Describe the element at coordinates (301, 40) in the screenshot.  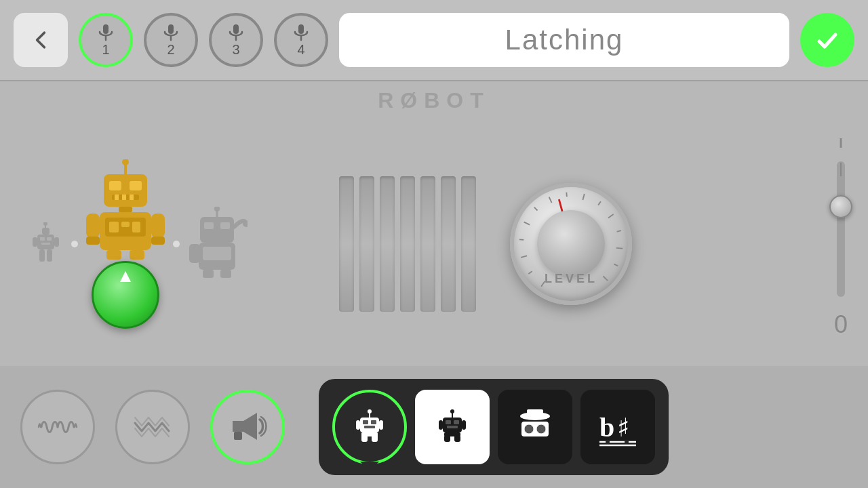
I see `mic-button-4: 4` at that location.